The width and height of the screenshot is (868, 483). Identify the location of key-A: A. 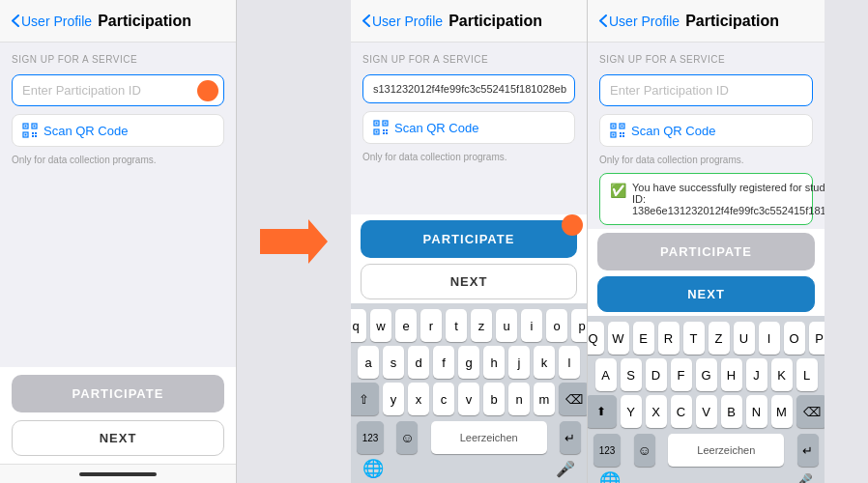
(606, 375).